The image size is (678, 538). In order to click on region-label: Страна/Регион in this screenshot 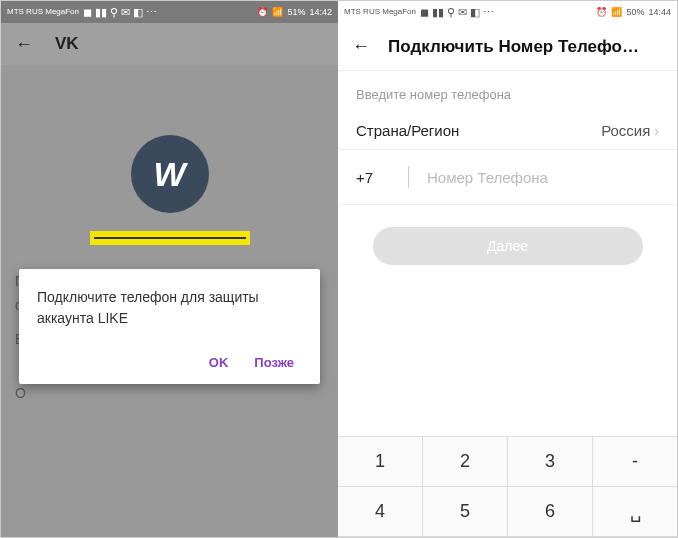, I will do `click(408, 130)`.